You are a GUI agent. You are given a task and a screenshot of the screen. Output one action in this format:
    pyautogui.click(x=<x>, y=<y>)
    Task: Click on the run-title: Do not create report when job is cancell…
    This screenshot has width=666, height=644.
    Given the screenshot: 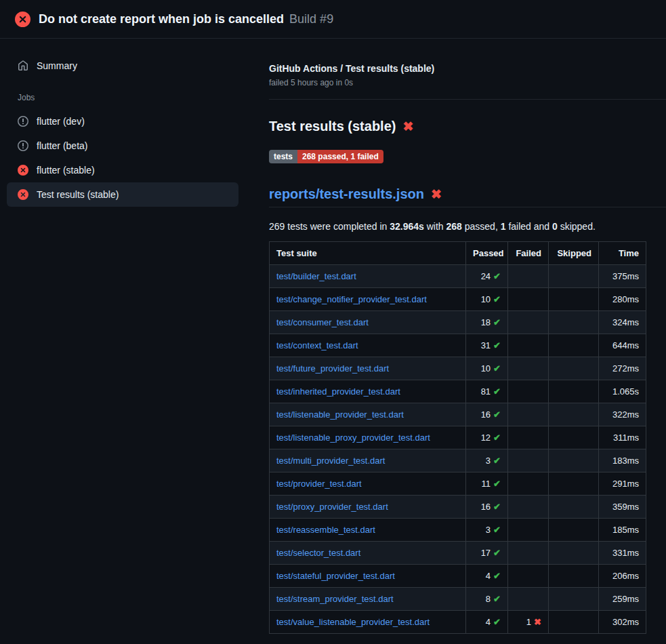 What is the action you would take?
    pyautogui.click(x=161, y=19)
    